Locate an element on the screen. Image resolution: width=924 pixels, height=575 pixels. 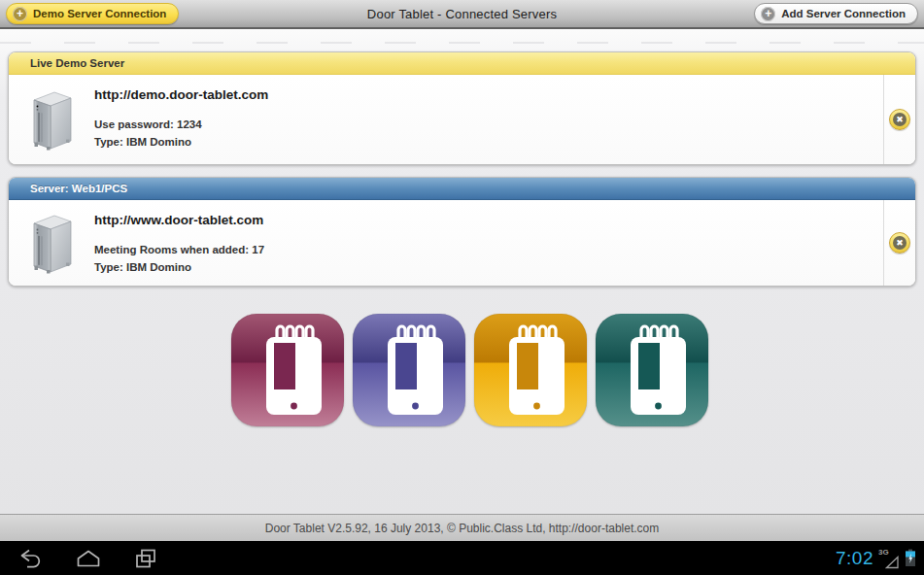
server-card-header: Server: Web1/PCS is located at coordinates (462, 188).